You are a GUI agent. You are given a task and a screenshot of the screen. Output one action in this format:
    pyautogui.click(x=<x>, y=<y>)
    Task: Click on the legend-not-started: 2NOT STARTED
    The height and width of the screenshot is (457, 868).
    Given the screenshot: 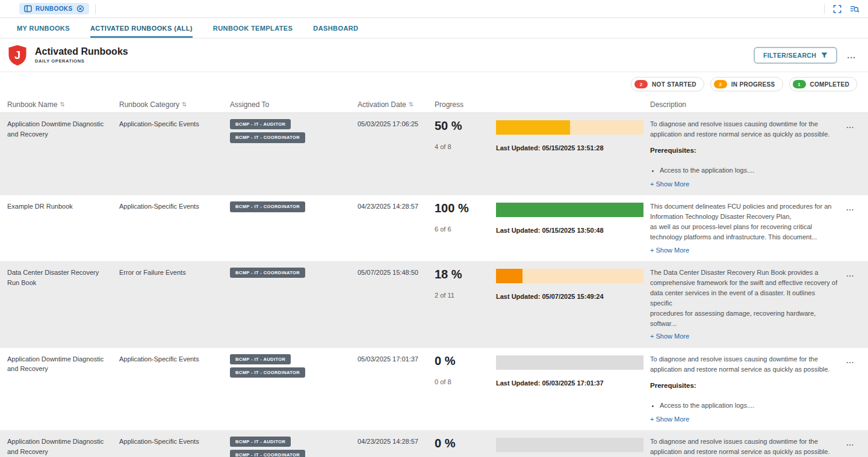 What is the action you would take?
    pyautogui.click(x=668, y=84)
    